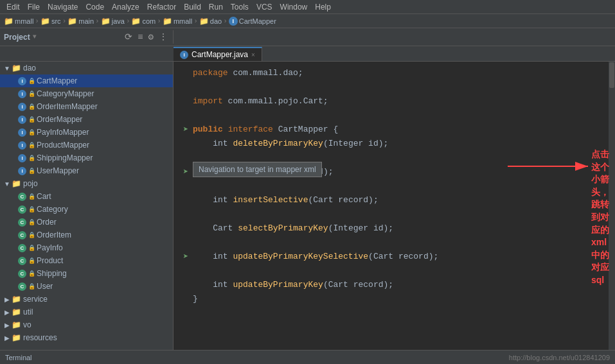 The width and height of the screenshot is (615, 364). Describe the element at coordinates (35, 37) in the screenshot. I see `toolbar-dropdown-icon: ▼` at that location.